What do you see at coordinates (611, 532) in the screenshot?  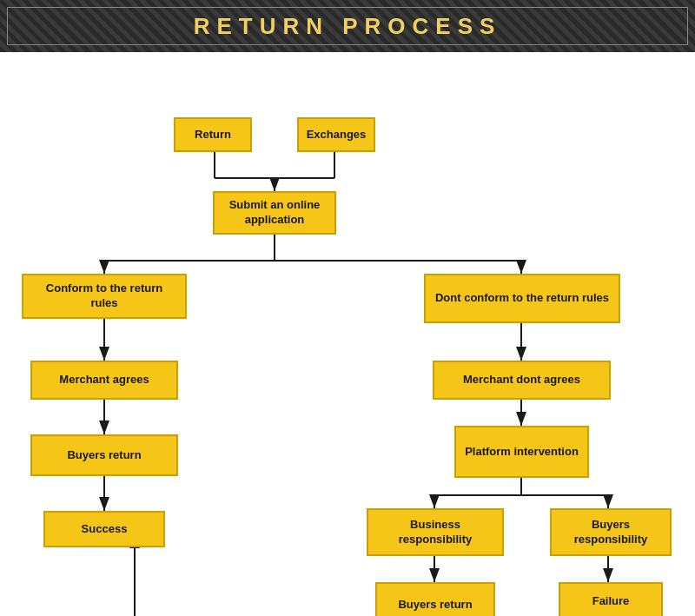 I see `buyers-resp-node: Buyers responsibility` at bounding box center [611, 532].